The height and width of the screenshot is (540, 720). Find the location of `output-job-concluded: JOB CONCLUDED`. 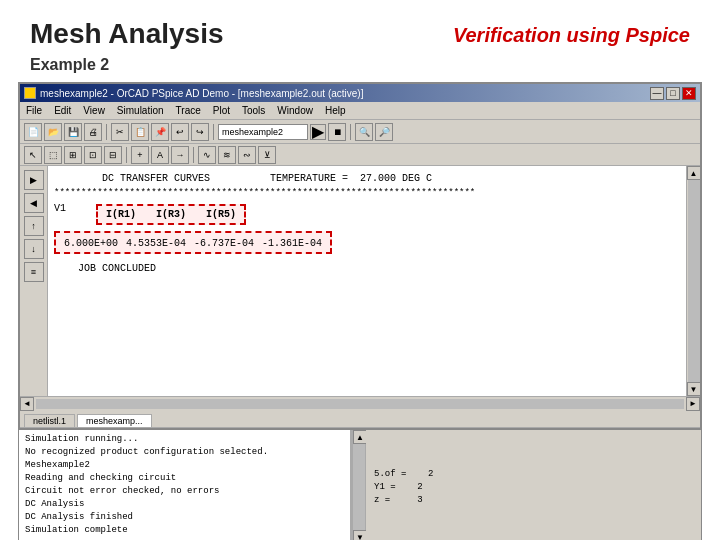

output-job-concluded: JOB CONCLUDED is located at coordinates (367, 269).